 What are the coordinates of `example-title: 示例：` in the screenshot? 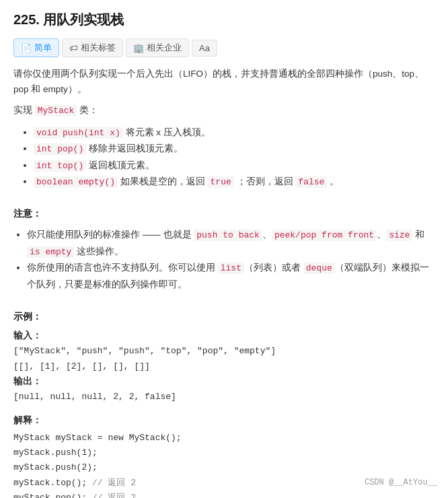 It's located at (224, 317).